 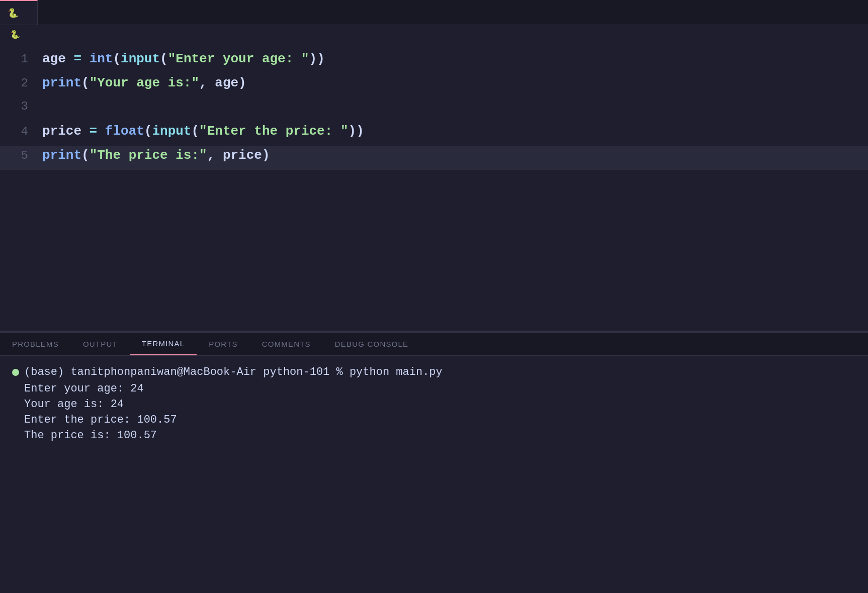 What do you see at coordinates (454, 59) in the screenshot?
I see `line-content-1: age = int(input("Enter your age: "))` at bounding box center [454, 59].